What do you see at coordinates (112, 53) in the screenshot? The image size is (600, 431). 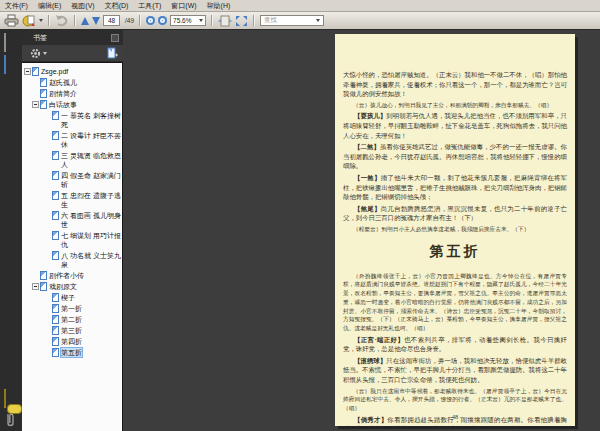 I see `new-bookmark-icon` at bounding box center [112, 53].